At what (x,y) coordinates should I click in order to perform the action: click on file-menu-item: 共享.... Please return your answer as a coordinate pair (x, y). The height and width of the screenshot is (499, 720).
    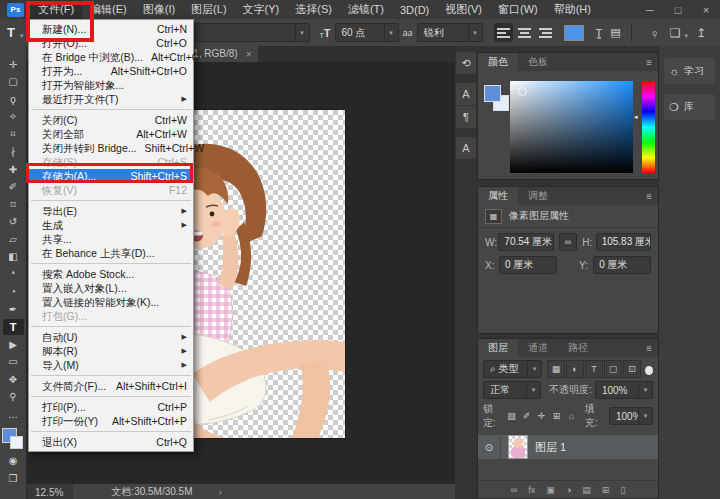
    Looking at the image, I should click on (111, 239).